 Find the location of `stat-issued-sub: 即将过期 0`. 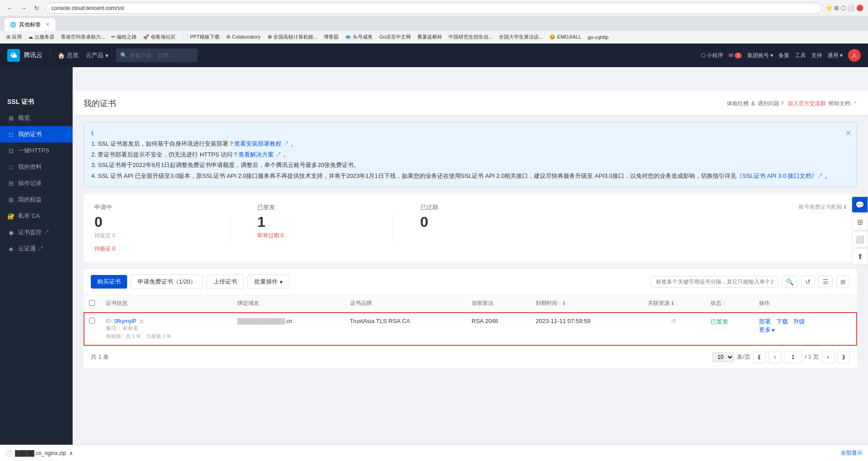

stat-issued-sub: 即将过期 0 is located at coordinates (311, 236).